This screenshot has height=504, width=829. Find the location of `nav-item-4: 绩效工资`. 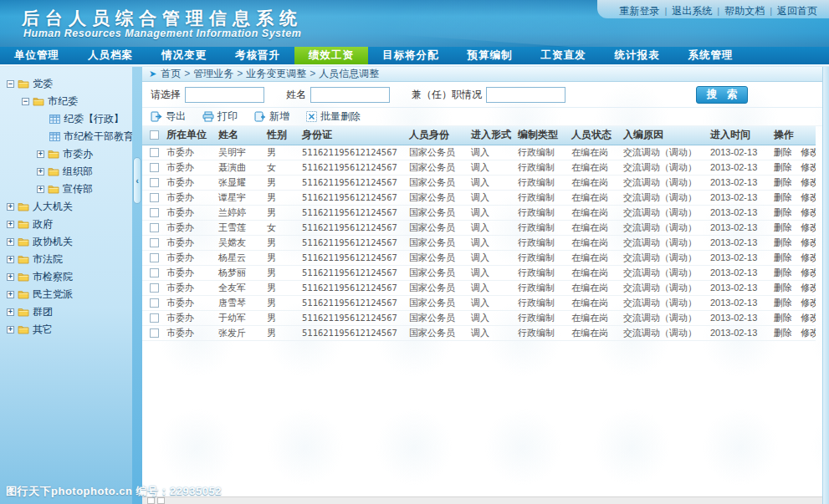

nav-item-4: 绩效工资 is located at coordinates (331, 55).